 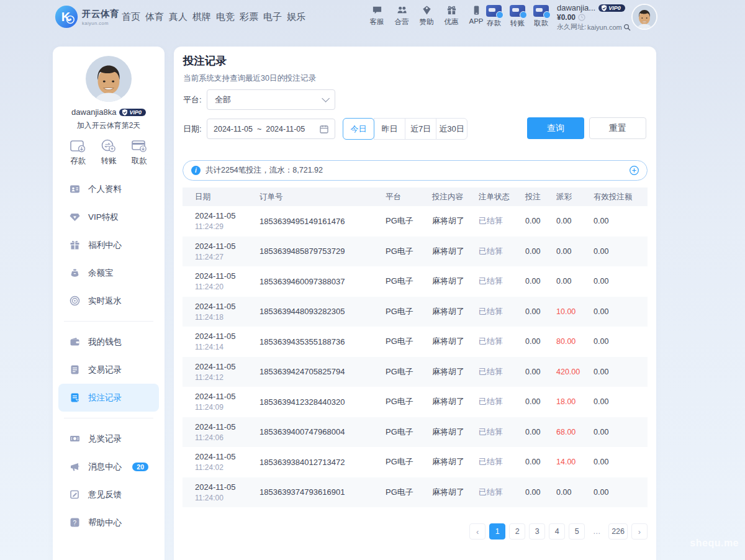 I want to click on cell-date: 2024-11-0511:24:00, so click(x=227, y=492).